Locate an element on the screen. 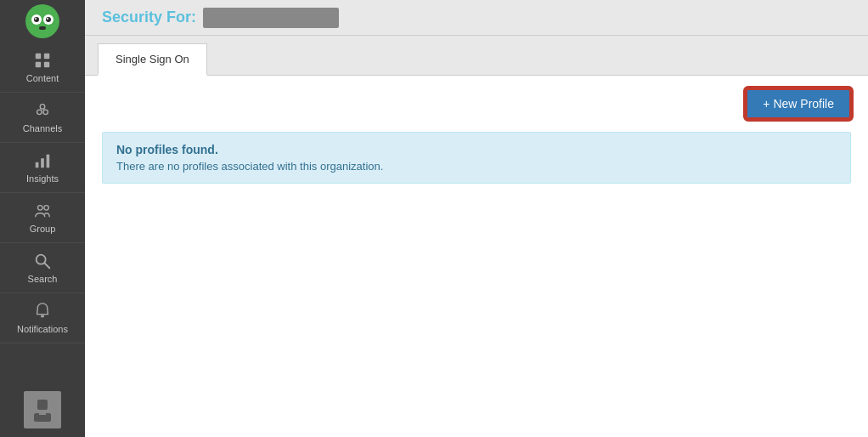  sidebar-item-search-label: Search is located at coordinates (42, 279).